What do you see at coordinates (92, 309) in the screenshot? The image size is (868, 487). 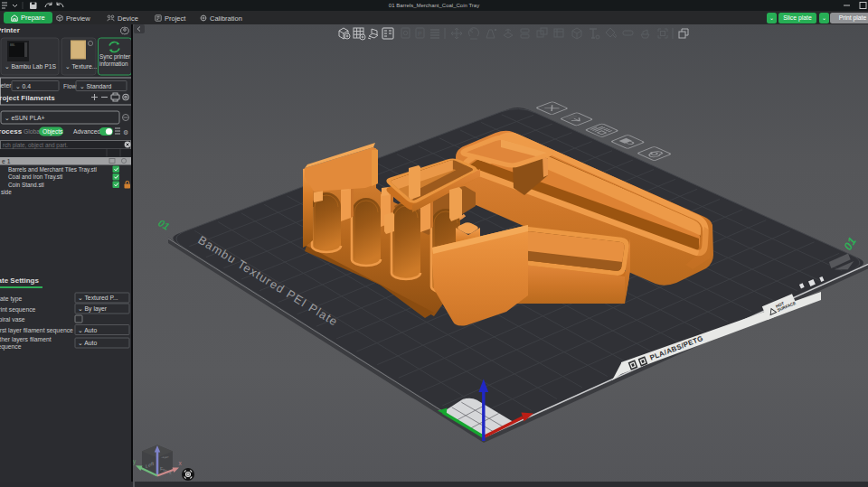 I see `svg-text: ⌄ By layer` at bounding box center [92, 309].